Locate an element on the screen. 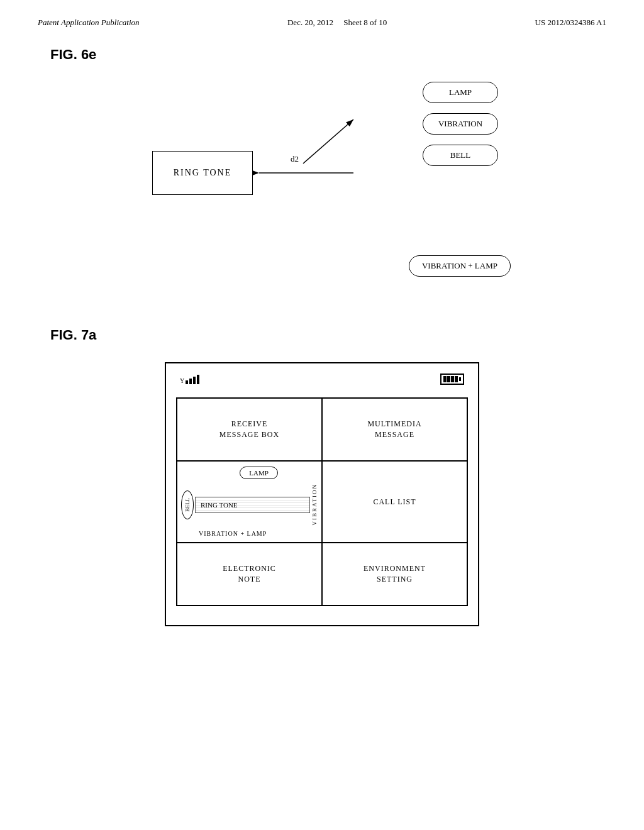 This screenshot has width=644, height=830. page-header: Patent Application Publication Dec. 20, … is located at coordinates (322, 17).